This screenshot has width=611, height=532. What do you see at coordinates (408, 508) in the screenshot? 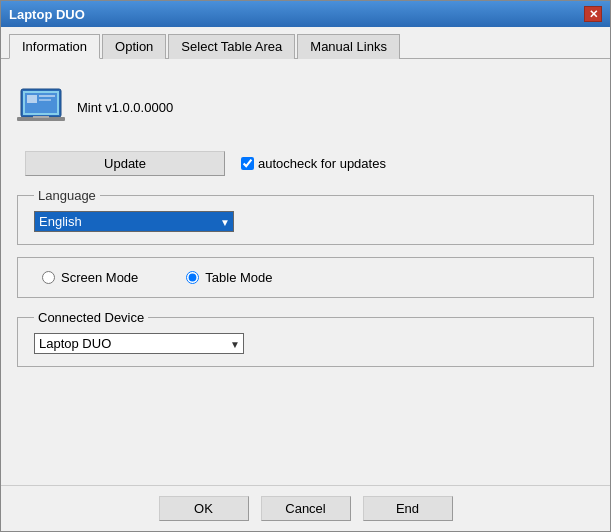
I see `end-button: End` at bounding box center [408, 508].